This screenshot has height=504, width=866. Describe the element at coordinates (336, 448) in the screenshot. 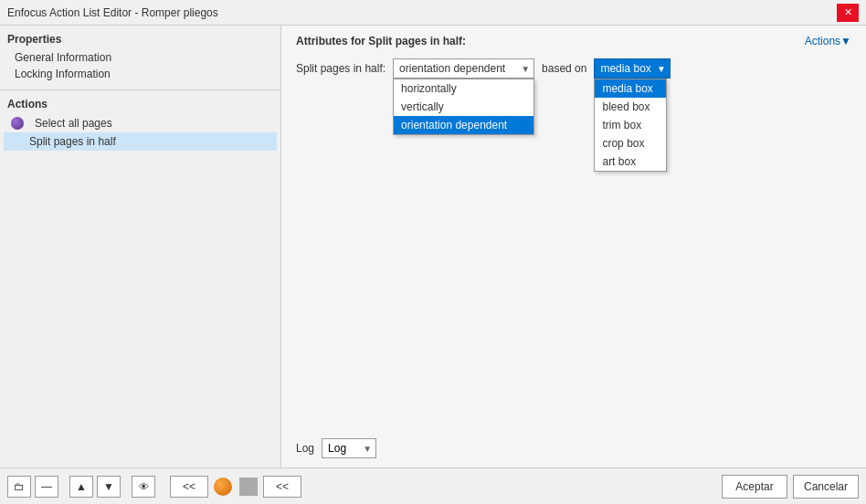

I see `log-row: Log Log ▼` at that location.